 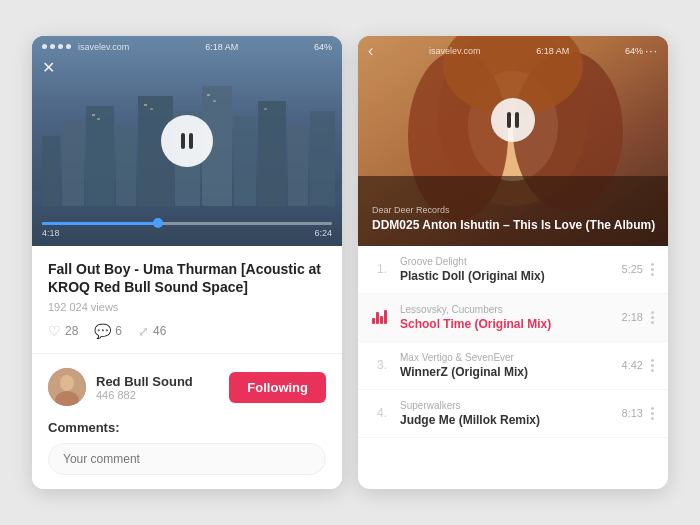 What do you see at coordinates (323, 47) in the screenshot?
I see `left-battery: 64%` at bounding box center [323, 47].